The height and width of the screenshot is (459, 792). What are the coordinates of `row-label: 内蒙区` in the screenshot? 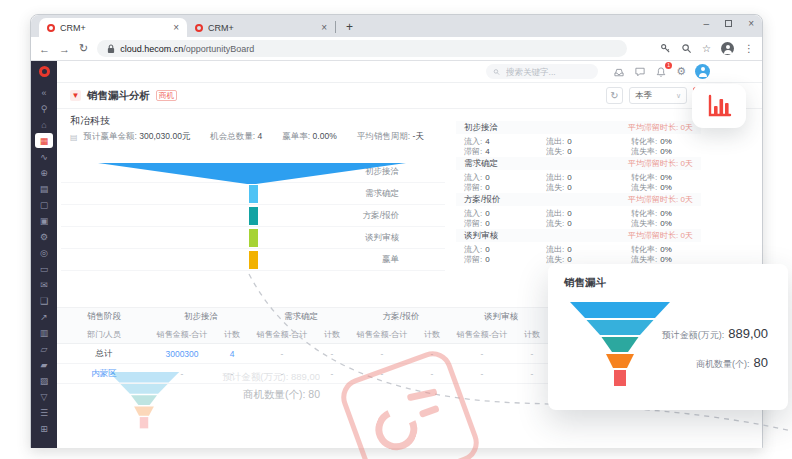 It's located at (104, 374).